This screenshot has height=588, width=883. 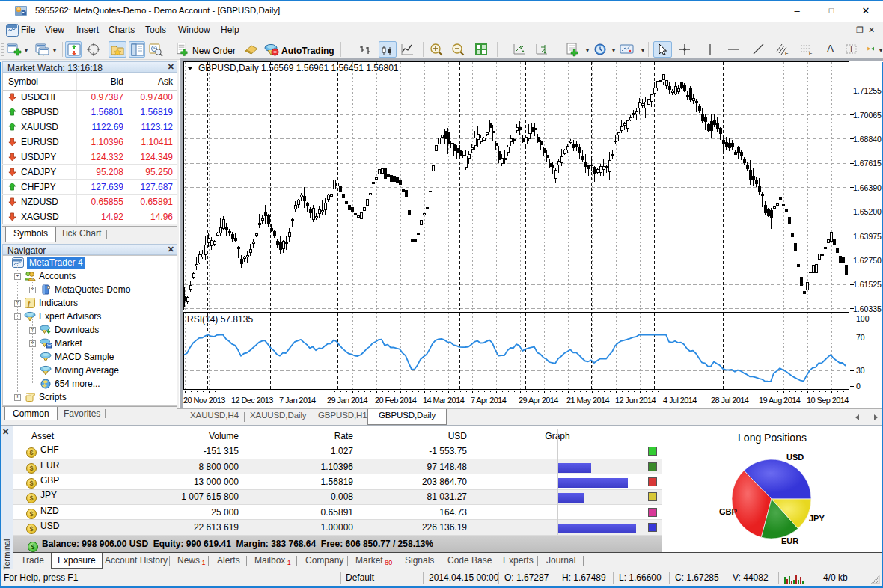 What do you see at coordinates (867, 260) in the screenshot?
I see `svg-text: 1.62750` at bounding box center [867, 260].